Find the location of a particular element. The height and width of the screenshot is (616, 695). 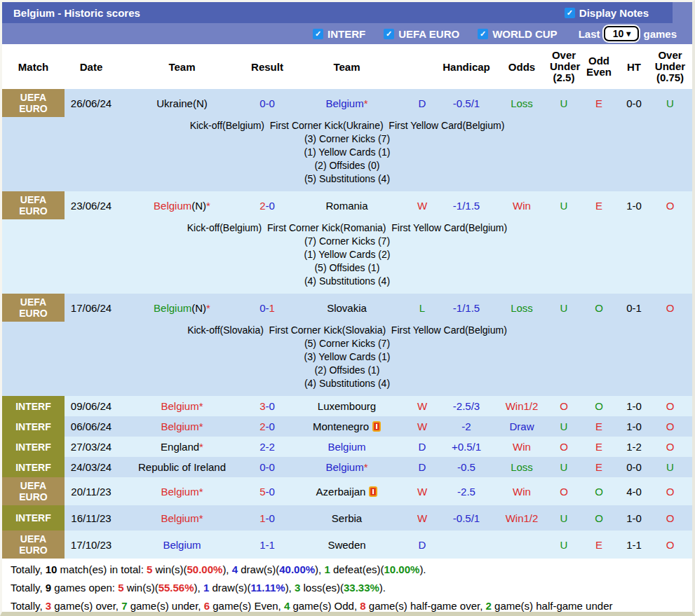

home-team-name: Republic of Ireland is located at coordinates (182, 467).